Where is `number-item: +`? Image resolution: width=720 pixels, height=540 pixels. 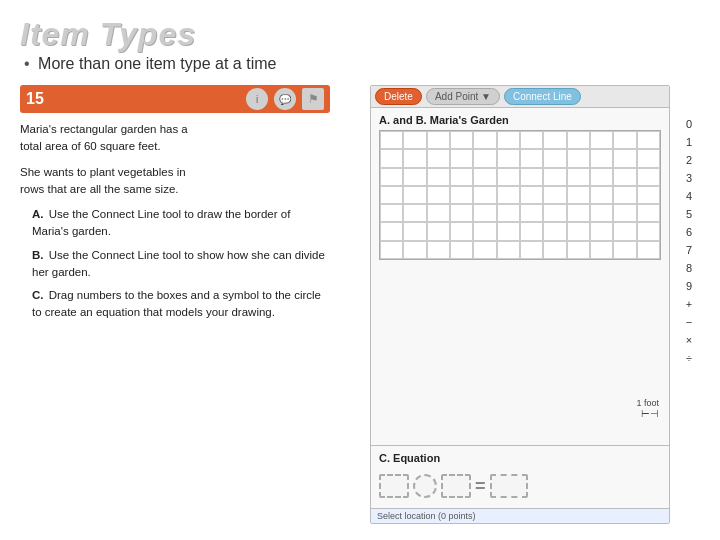 number-item: + is located at coordinates (689, 304).